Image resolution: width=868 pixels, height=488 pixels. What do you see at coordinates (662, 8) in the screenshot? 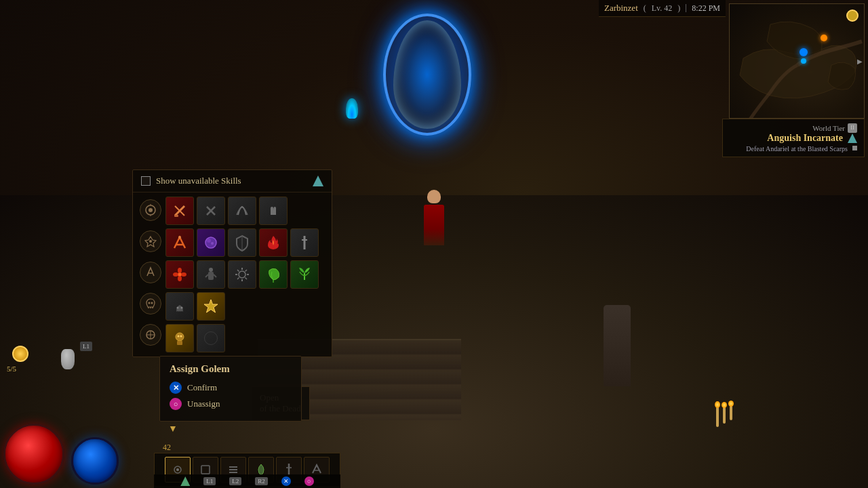
I see `player-level-value: Lv. 42` at bounding box center [662, 8].